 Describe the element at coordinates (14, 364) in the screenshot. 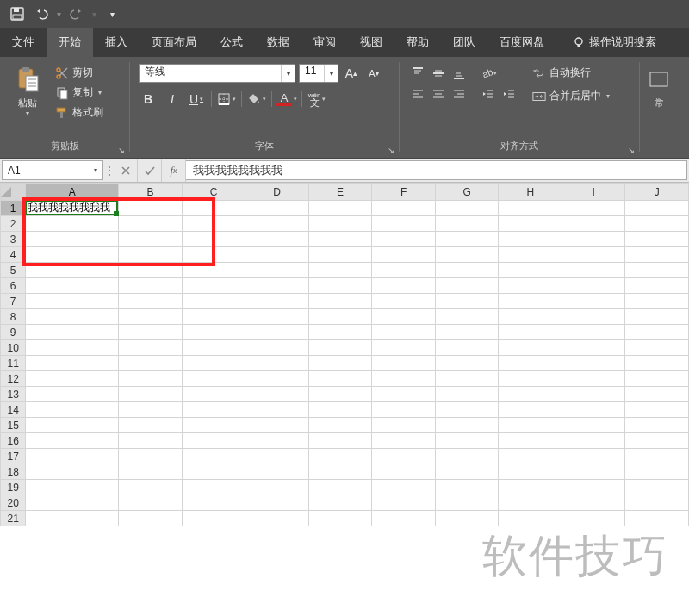

I see `row-header: 11` at that location.